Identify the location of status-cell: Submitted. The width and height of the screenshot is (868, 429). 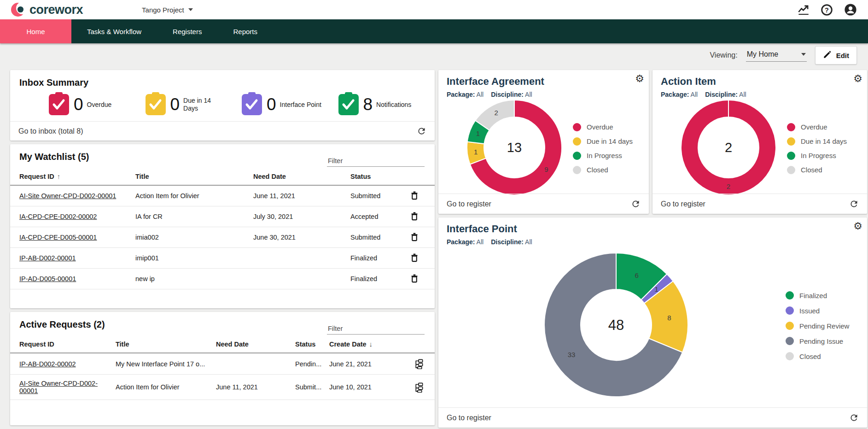
(374, 196).